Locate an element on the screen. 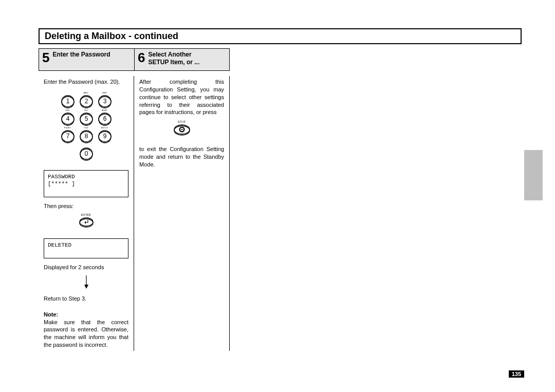 The height and width of the screenshot is (392, 555). key-5: JKL 5 is located at coordinates (86, 119).